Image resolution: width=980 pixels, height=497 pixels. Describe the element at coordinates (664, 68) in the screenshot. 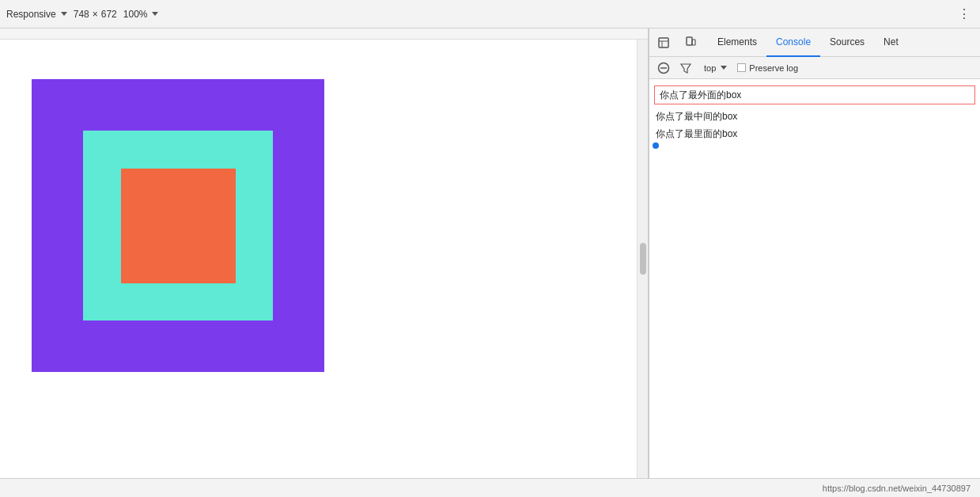

I see `clear-console-button` at that location.